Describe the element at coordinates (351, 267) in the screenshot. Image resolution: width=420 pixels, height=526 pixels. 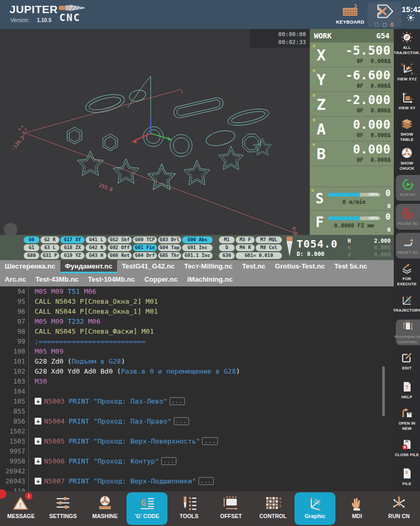
I see `file-tab: Test 5x.nc` at that location.